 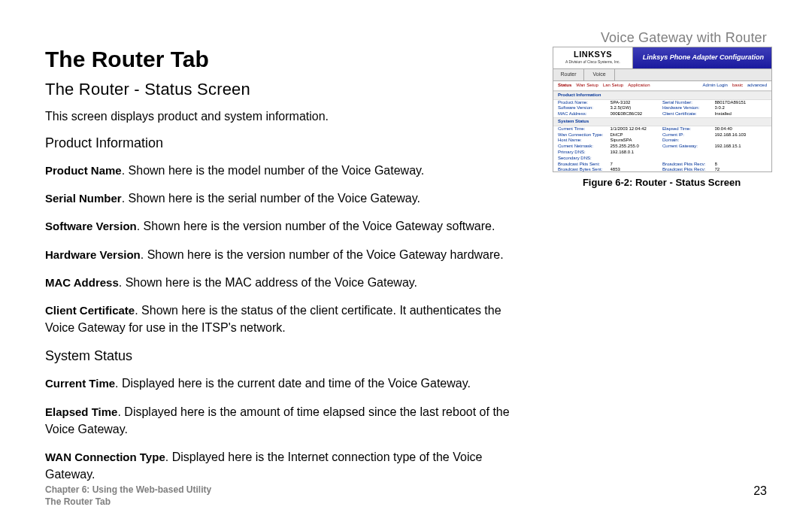 I want to click on tab-voice: Voice, so click(x=600, y=75).